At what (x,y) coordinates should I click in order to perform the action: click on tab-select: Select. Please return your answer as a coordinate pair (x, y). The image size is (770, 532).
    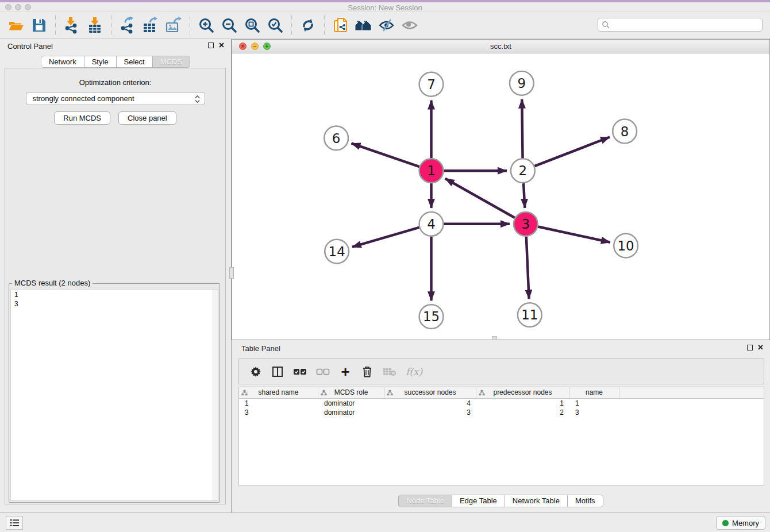
    Looking at the image, I should click on (134, 62).